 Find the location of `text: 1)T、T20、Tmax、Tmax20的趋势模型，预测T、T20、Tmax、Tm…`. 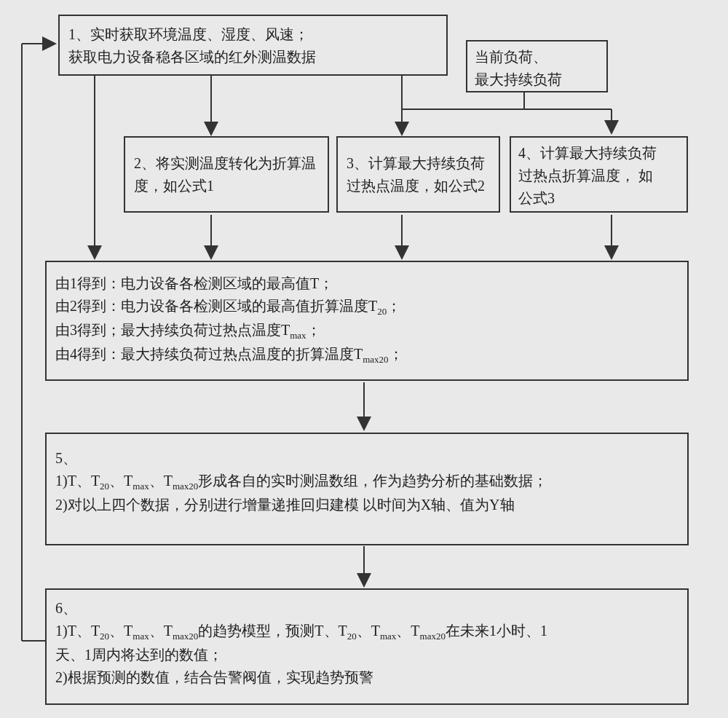

text: 1)T、T20、Tmax、Tmax20的趋势模型，预测T、T20、Tmax、Tm… is located at coordinates (367, 632).